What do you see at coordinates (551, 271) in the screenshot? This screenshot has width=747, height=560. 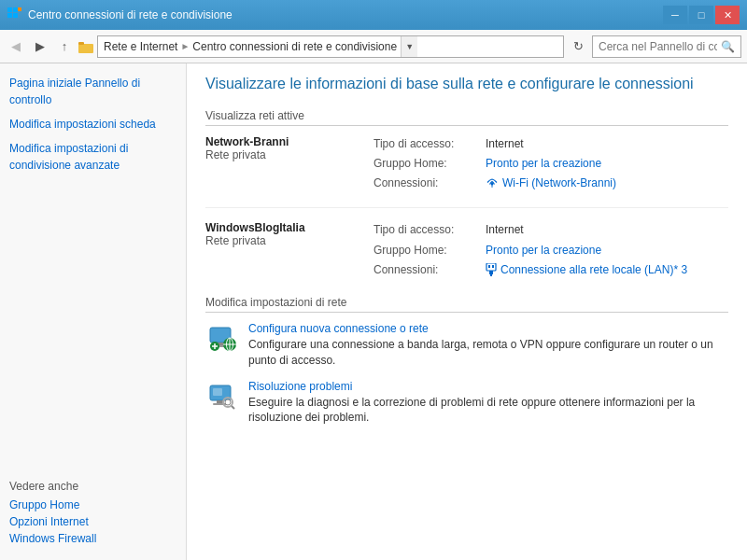 I see `network-detail-conn-windowsblogitalia: Connessioni: Connessione alla rete local…` at bounding box center [551, 271].